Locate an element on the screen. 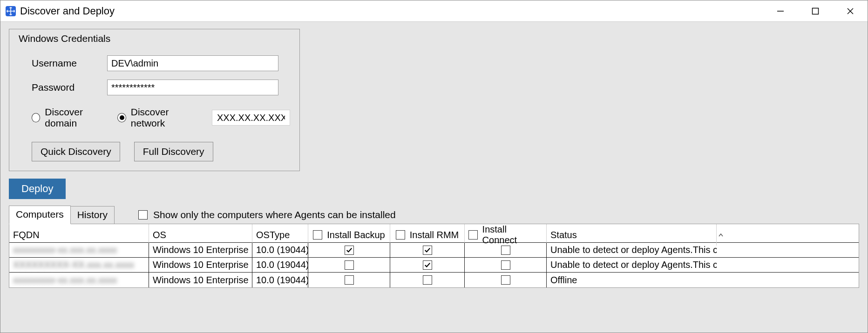 This screenshot has height=333, width=868. discover-mode-row: Discover domain Discover network is located at coordinates (155, 118).